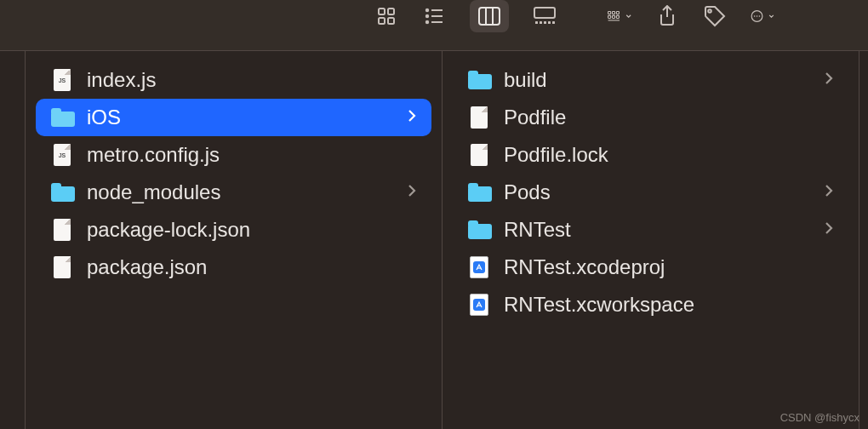 The image size is (868, 429). Describe the element at coordinates (252, 155) in the screenshot. I see `file-name: metro.config.js` at that location.